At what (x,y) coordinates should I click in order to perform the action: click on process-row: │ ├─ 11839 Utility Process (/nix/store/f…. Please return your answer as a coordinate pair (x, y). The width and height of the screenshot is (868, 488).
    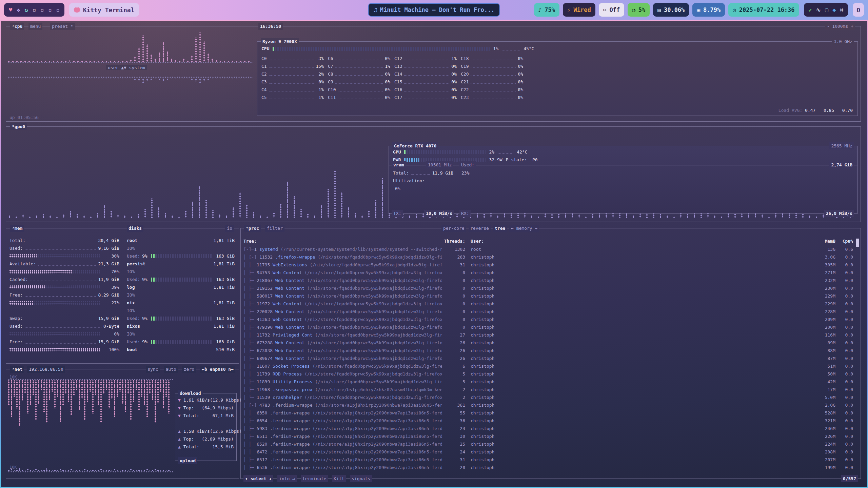
    Looking at the image, I should click on (551, 382).